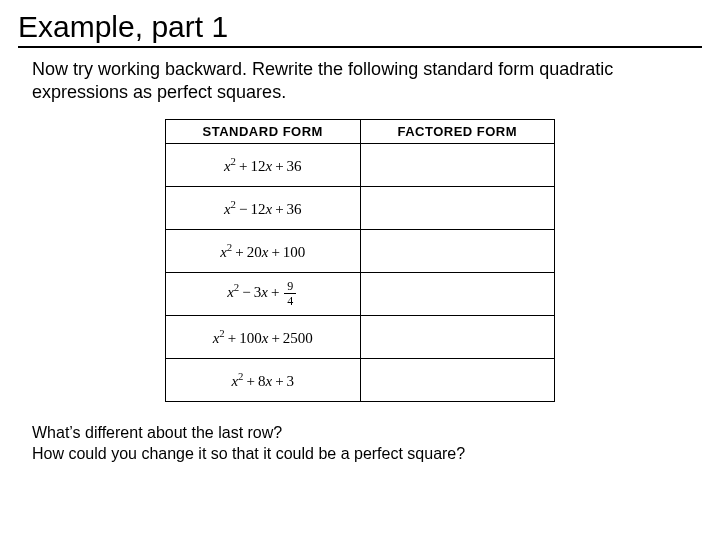  Describe the element at coordinates (264, 164) in the screenshot. I see `standard-cell: x2+12x+36` at that location.